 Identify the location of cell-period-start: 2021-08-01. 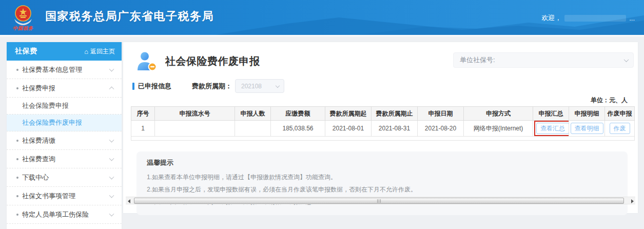
(348, 128).